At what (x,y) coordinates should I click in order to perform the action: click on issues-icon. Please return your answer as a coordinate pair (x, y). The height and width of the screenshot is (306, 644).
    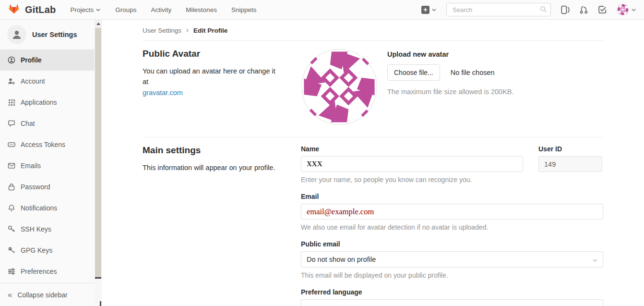
    Looking at the image, I should click on (565, 10).